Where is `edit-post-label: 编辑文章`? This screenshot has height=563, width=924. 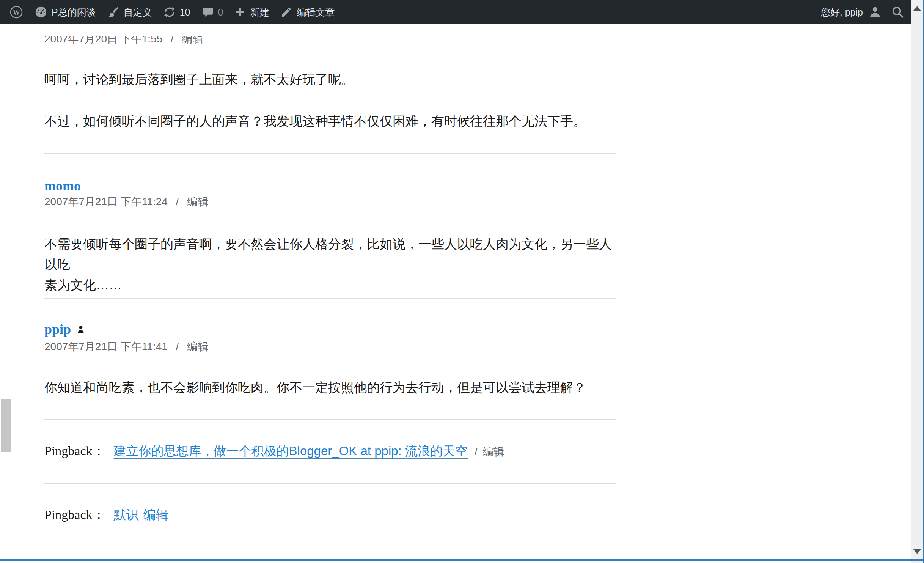
edit-post-label: 编辑文章 is located at coordinates (316, 12).